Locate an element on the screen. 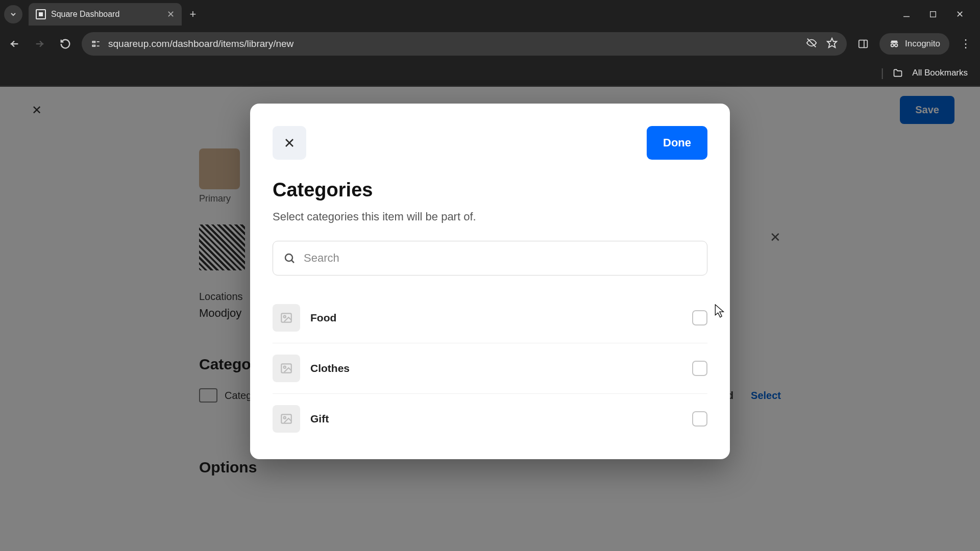 This screenshot has height=551, width=980. bookmarks-bar: | All Bookmarks is located at coordinates (490, 73).